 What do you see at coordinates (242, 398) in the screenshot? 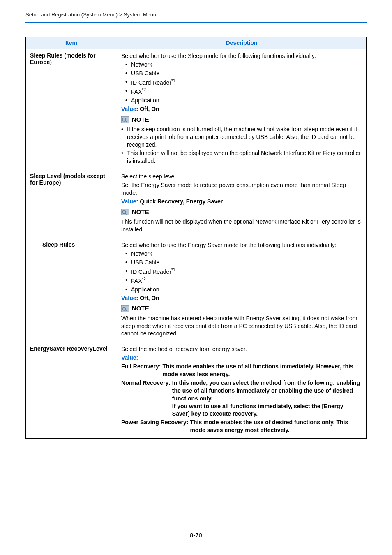
I see `recovery-entry-normal: Normal Recovery: In this mode, you can s…` at bounding box center [242, 398].